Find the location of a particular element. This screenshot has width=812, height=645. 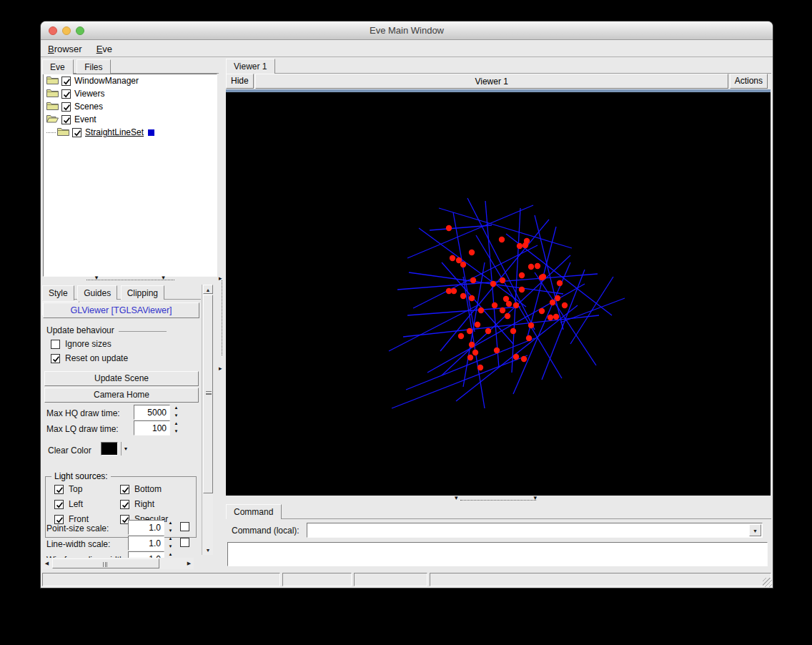

tree-connector is located at coordinates (51, 133).